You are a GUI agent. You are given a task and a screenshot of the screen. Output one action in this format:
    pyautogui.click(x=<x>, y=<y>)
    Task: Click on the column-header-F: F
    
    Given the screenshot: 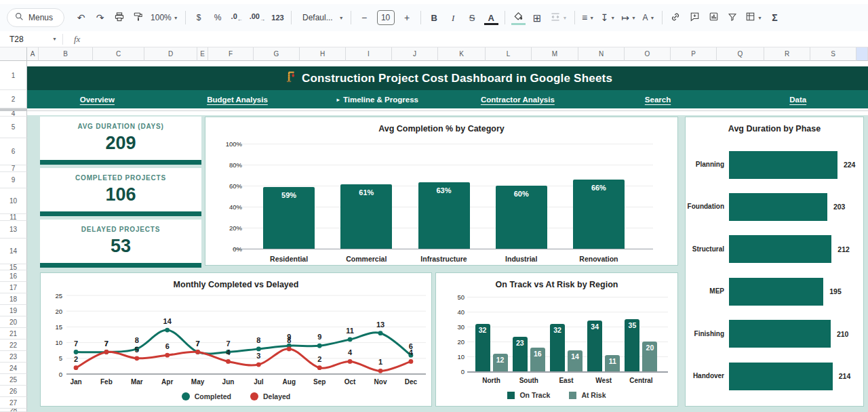 What is the action you would take?
    pyautogui.click(x=231, y=54)
    